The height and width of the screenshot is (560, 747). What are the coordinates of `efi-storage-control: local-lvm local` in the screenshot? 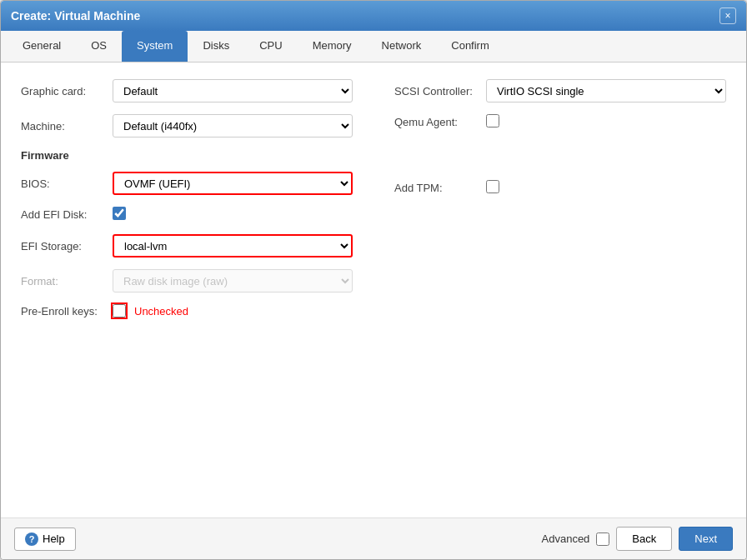 It's located at (233, 246).